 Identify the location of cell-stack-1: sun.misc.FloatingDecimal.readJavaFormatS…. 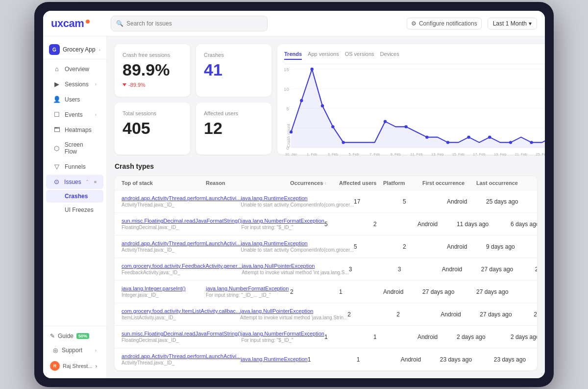
(181, 224).